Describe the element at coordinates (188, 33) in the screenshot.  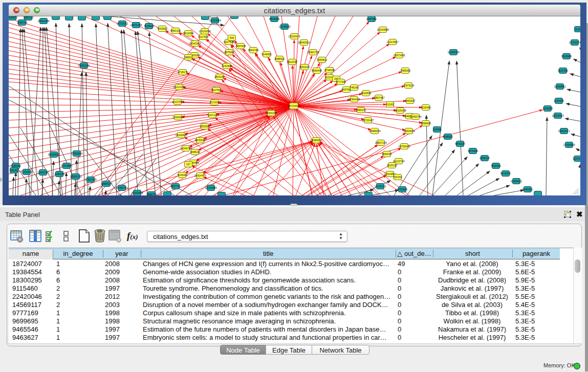
I see `svg-text: 8912954` at that location.